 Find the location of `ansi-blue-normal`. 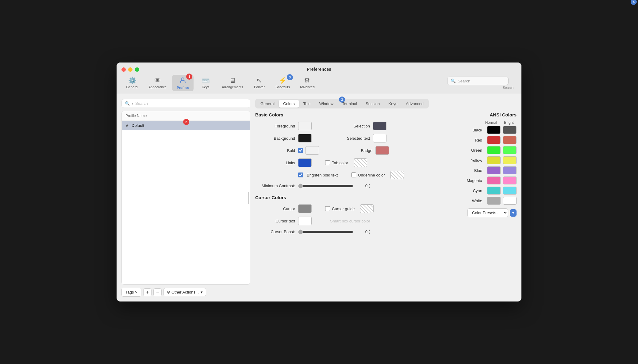

ansi-blue-normal is located at coordinates (494, 170).